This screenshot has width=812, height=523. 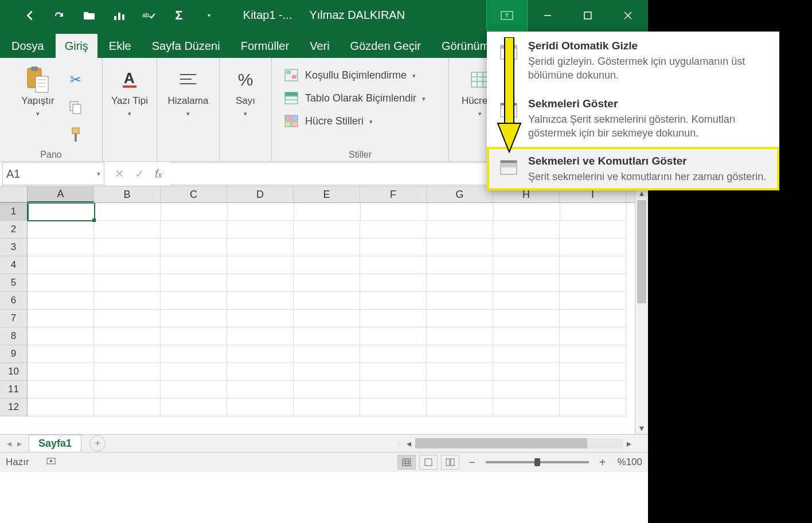 What do you see at coordinates (603, 462) in the screenshot?
I see `zoom-in-button: +` at bounding box center [603, 462].